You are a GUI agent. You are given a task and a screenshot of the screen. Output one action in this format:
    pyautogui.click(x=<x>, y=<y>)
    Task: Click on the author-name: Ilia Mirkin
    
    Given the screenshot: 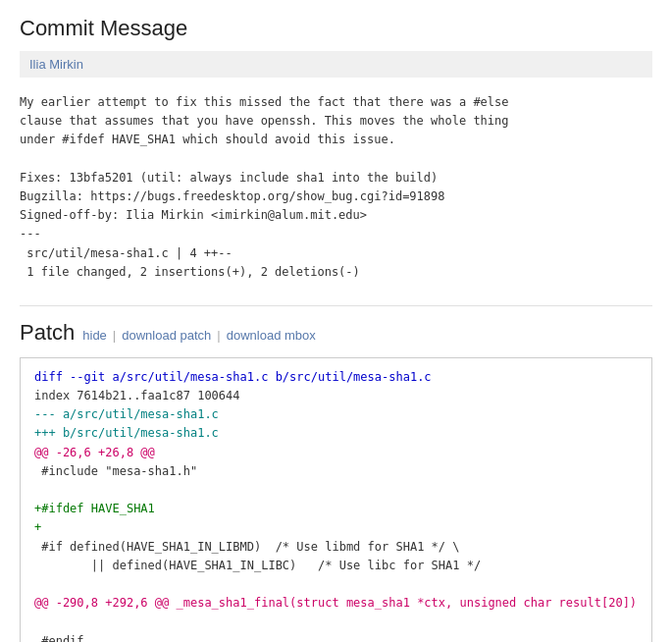 What is the action you would take?
    pyautogui.click(x=57, y=65)
    